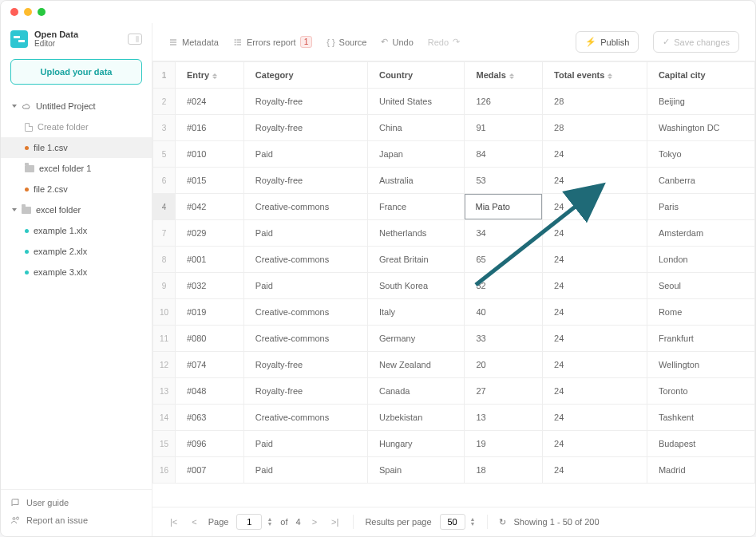 This screenshot has height=537, width=756. Describe the element at coordinates (504, 286) in the screenshot. I see `cell-medals: 32` at that location.